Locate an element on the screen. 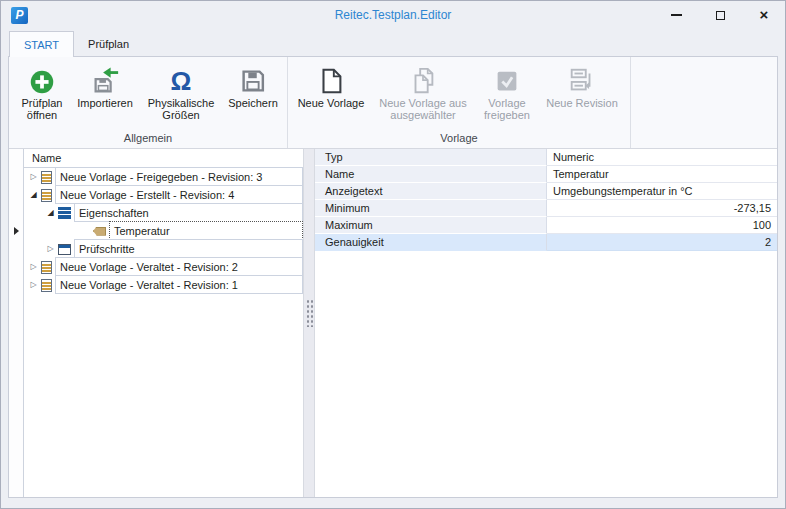 This screenshot has width=786, height=509. tree-row: Temperatur is located at coordinates (164, 231).